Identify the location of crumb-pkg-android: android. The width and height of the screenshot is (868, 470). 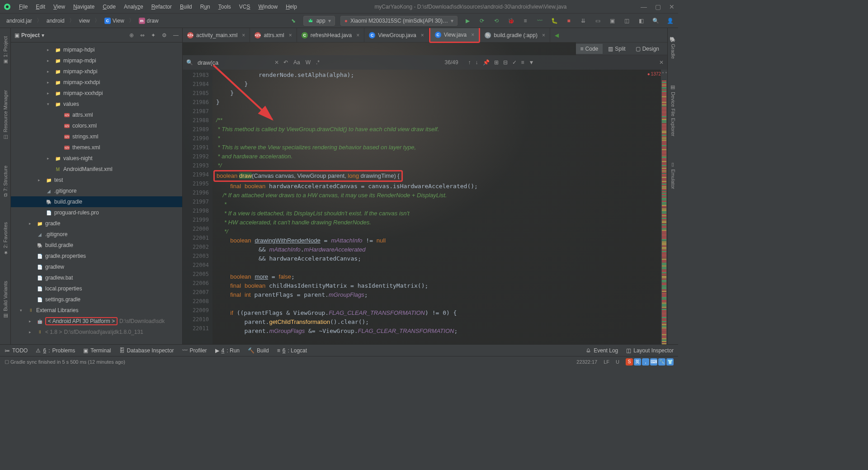
(56, 21).